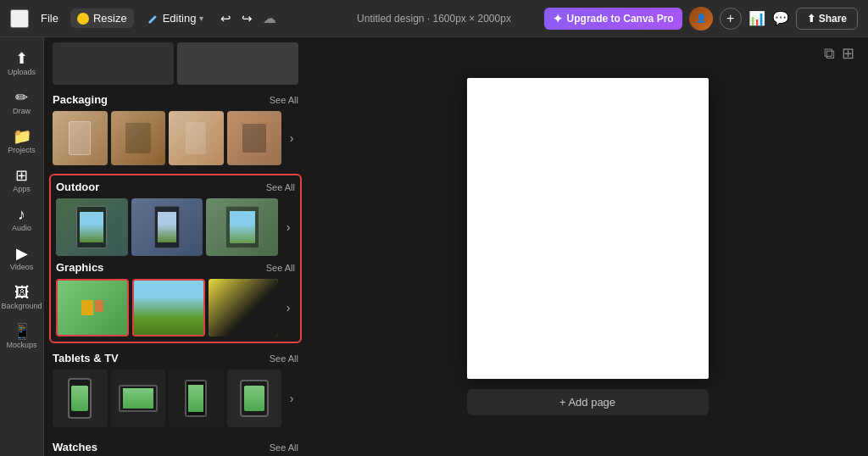 This screenshot has height=456, width=868. Describe the element at coordinates (781, 19) in the screenshot. I see `comment-button: 💬` at that location.